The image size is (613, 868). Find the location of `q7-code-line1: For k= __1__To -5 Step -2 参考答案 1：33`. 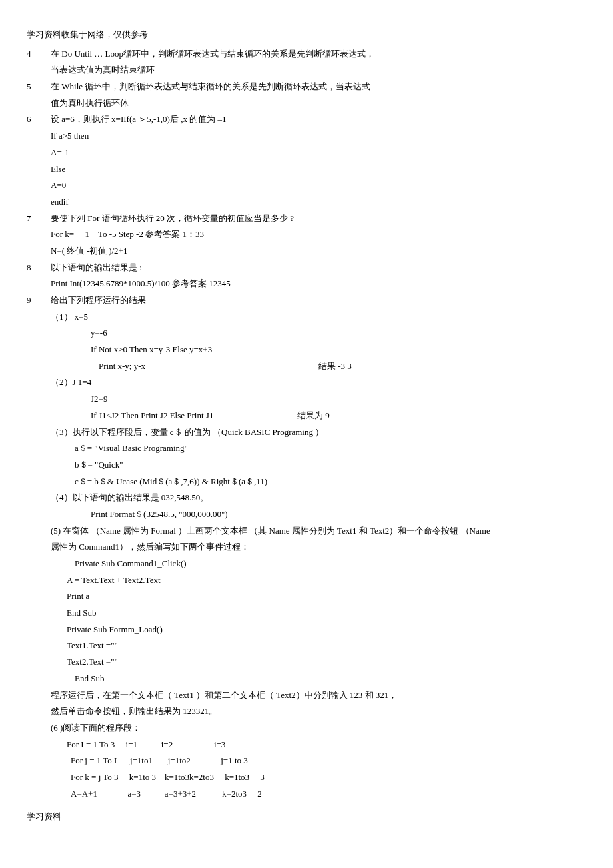

q7-code-line1: For k= __1__To -5 Step -2 参考答案 1：33 is located at coordinates (306, 234).